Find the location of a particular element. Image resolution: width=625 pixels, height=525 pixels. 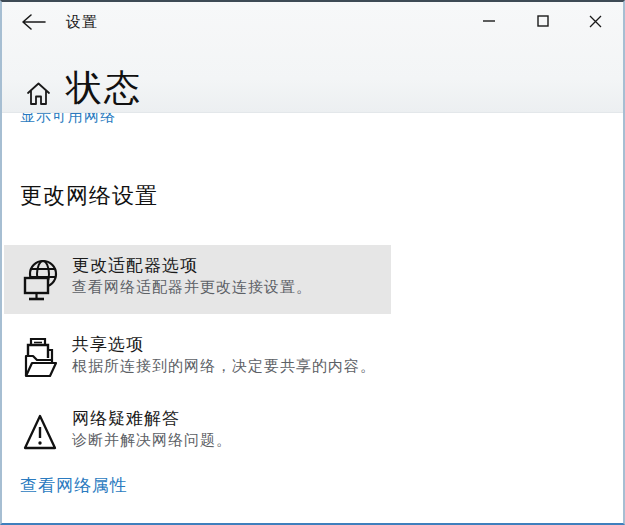

back-button is located at coordinates (34, 22).